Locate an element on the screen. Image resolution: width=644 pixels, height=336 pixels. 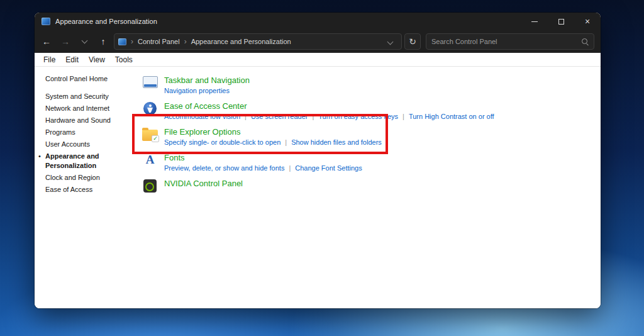
menu-file: File is located at coordinates (49, 60).